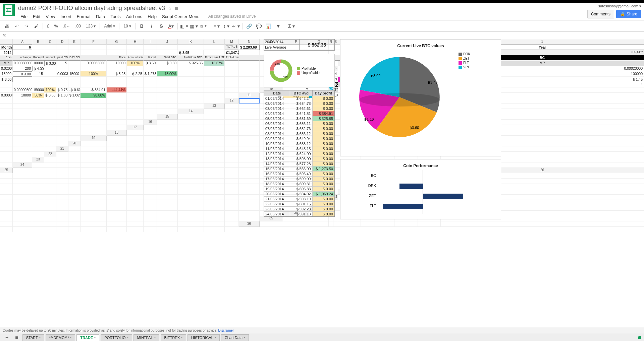 The width and height of the screenshot is (644, 341). Describe the element at coordinates (194, 26) in the screenshot. I see `borders-icon: ▦ ▾` at that location.